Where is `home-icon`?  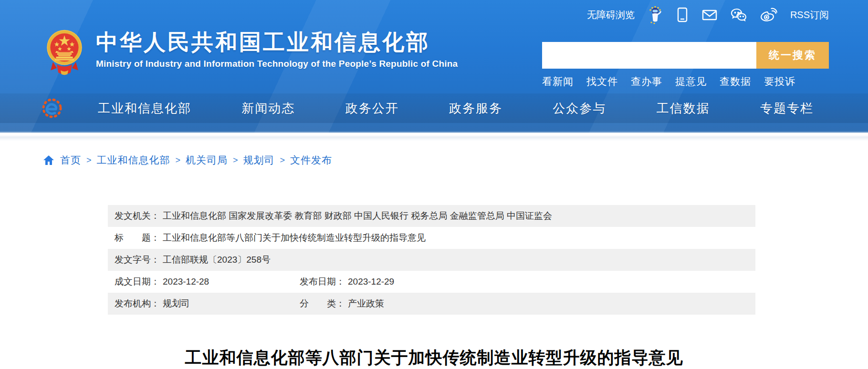 home-icon is located at coordinates (49, 160).